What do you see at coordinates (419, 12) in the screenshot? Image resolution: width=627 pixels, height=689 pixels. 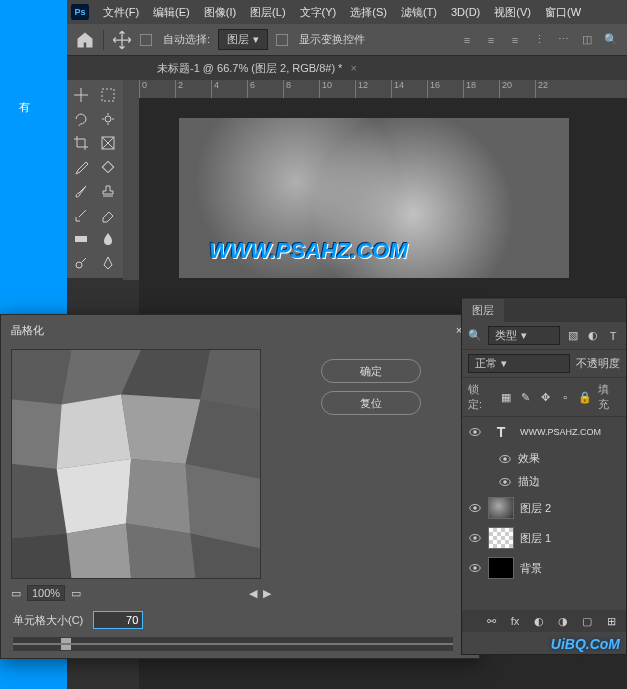 I see `menu-filter: 滤镜(T)` at bounding box center [419, 12].